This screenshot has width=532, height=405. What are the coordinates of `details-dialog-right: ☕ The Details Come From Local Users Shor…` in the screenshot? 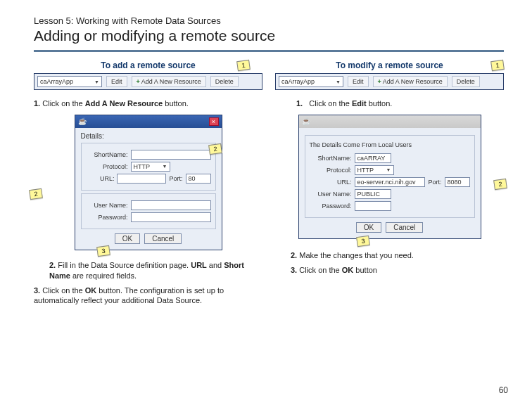 It's located at (390, 177).